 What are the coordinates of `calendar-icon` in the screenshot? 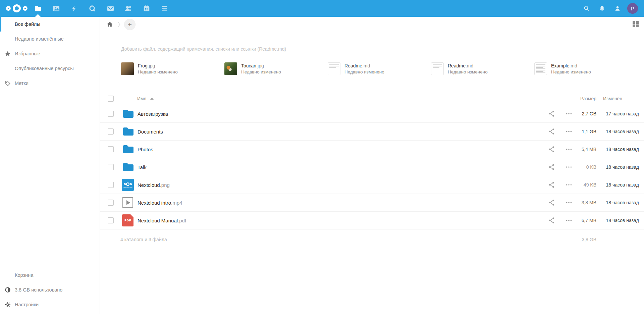 It's located at (147, 8).